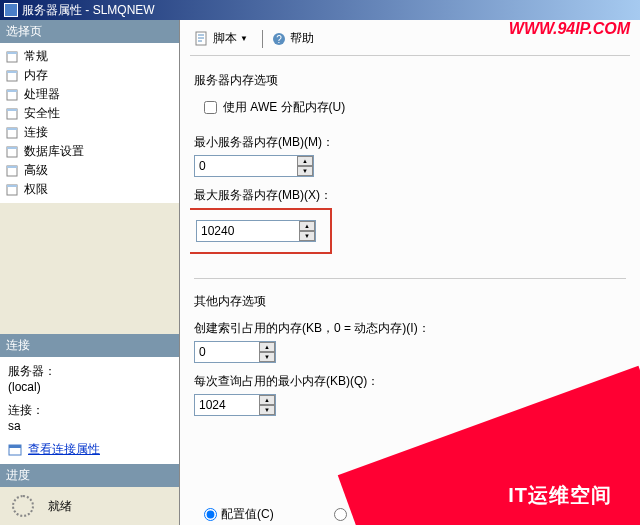  I want to click on sidebar-item-connections: 连接, so click(90, 132).